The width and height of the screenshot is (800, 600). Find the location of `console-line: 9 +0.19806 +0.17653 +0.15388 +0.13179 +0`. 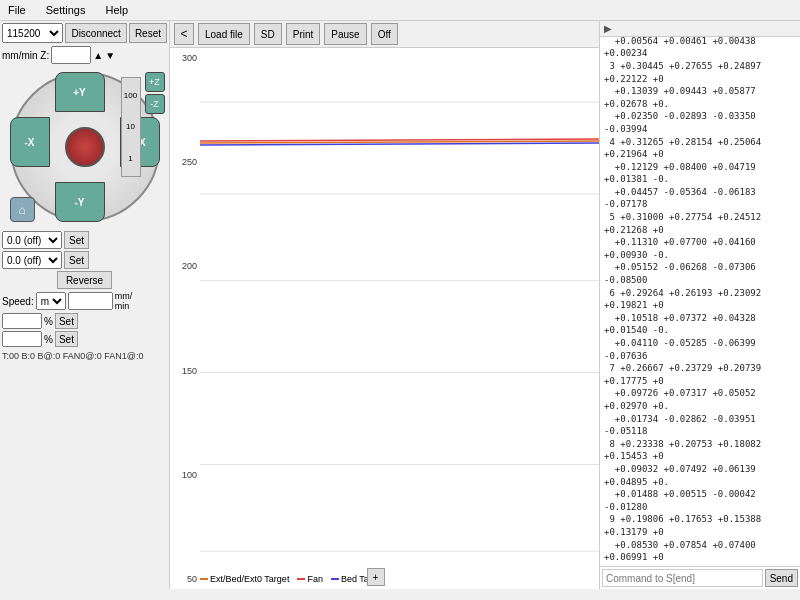

console-line: 9 +0.19806 +0.17653 +0.15388 +0.13179 +0 is located at coordinates (700, 526).